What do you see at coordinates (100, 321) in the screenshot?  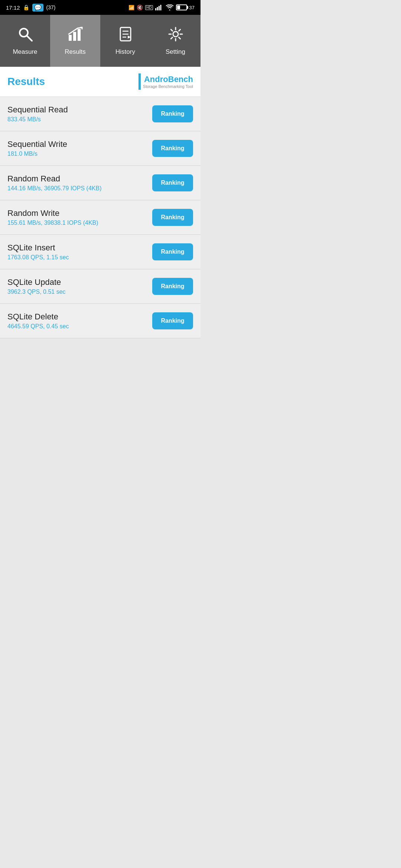 I see `result-item: SQLite Delete 4645.59 QPS, 0.45 sec Rank…` at bounding box center [100, 321].